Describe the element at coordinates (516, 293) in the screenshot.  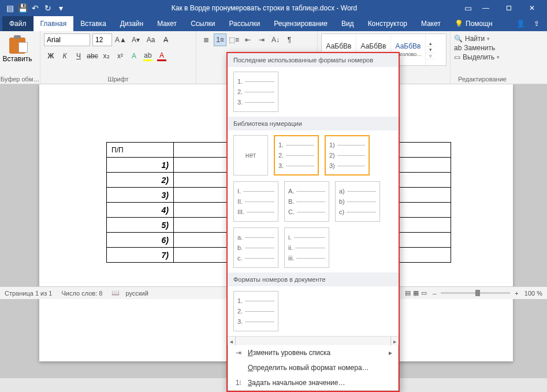
I see `zoom-in-button: +` at that location.